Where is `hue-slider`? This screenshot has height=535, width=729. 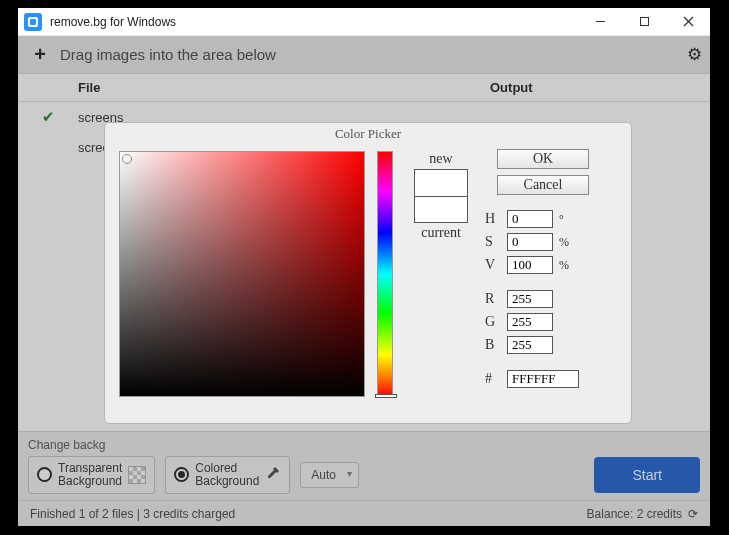
hue-slider is located at coordinates (385, 274).